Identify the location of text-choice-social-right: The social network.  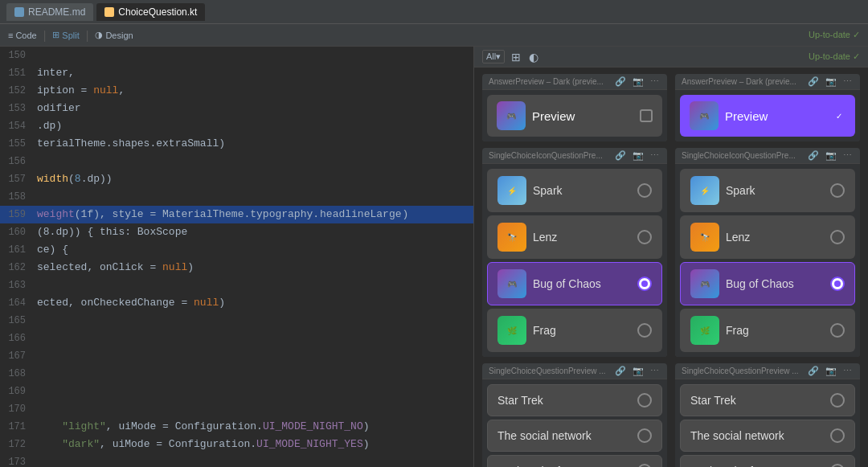
(768, 436).